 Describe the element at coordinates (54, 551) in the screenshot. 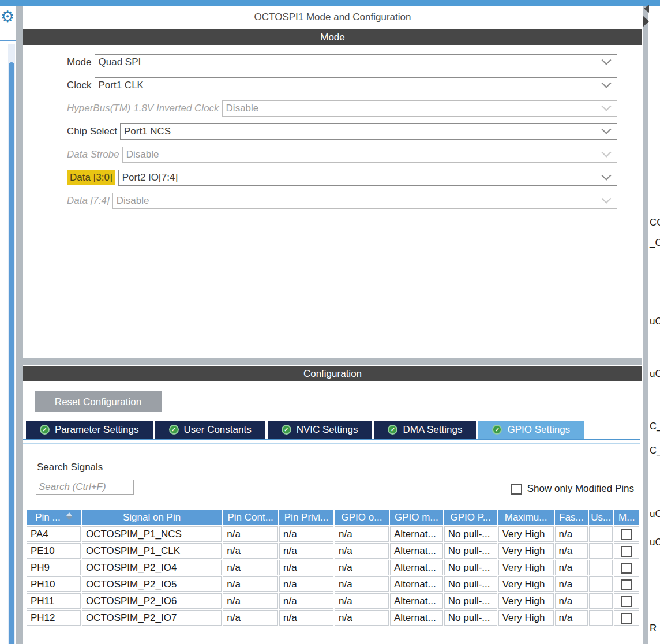

I see `cell-pin: PE10` at that location.